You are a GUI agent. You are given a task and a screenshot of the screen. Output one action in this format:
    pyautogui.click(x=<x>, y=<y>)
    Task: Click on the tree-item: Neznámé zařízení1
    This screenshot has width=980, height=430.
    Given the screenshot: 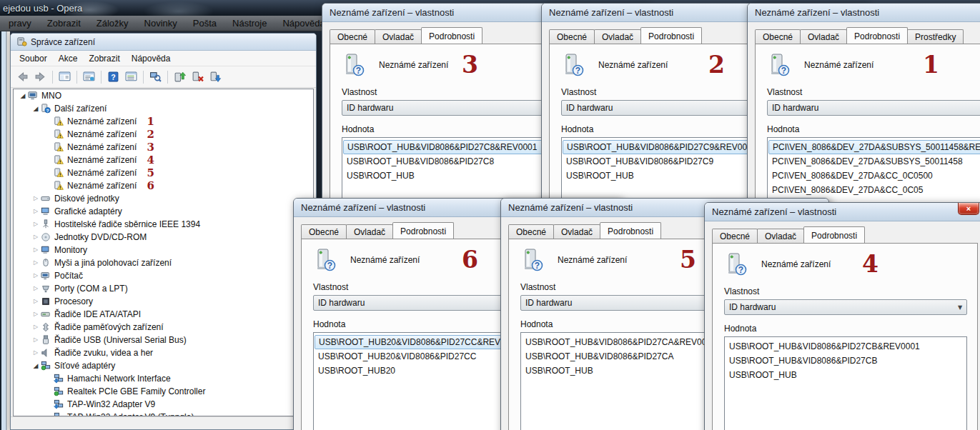 What is the action you would take?
    pyautogui.click(x=163, y=121)
    